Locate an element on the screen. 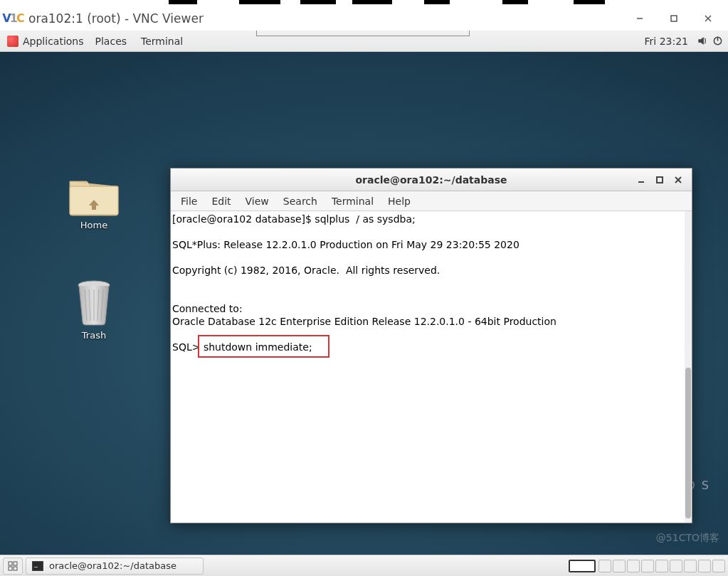  close-button is located at coordinates (708, 18).